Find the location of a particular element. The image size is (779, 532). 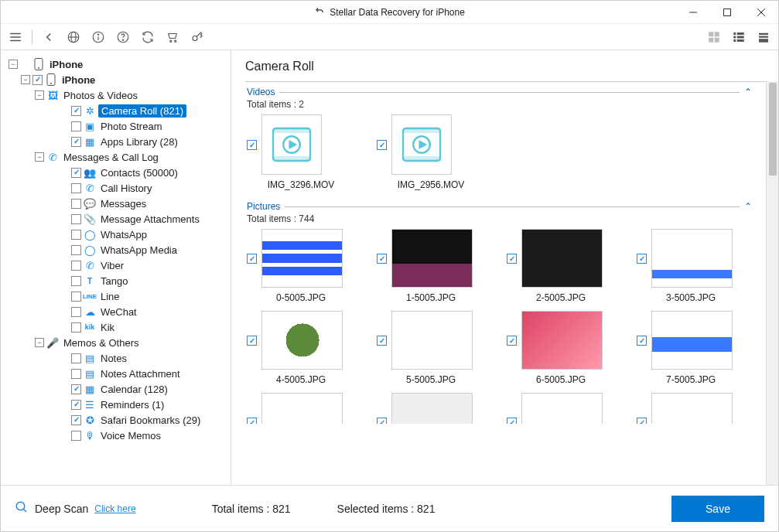

scrollbar-thumb is located at coordinates (773, 129).